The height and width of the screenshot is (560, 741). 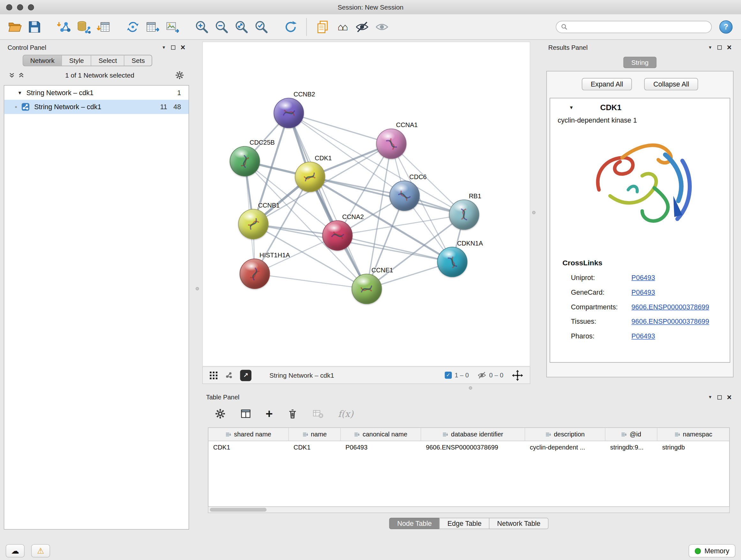 What do you see at coordinates (220, 414) in the screenshot?
I see `table-settings-gear-icon` at bounding box center [220, 414].